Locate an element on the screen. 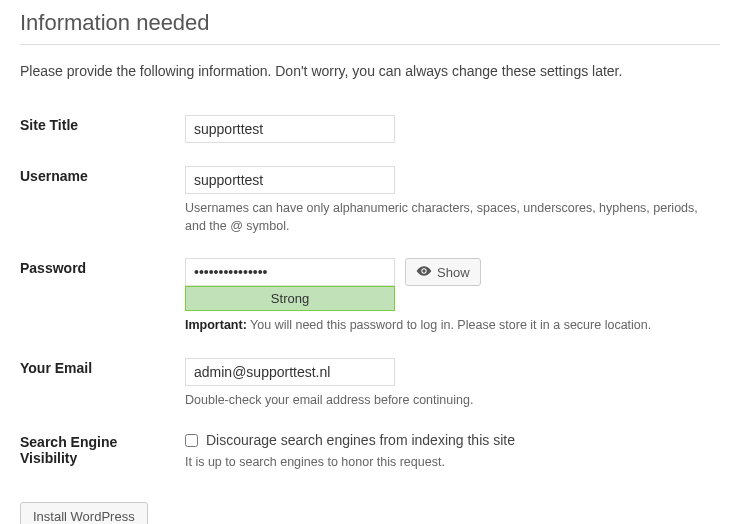 This screenshot has width=740, height=524. username-input is located at coordinates (290, 180).